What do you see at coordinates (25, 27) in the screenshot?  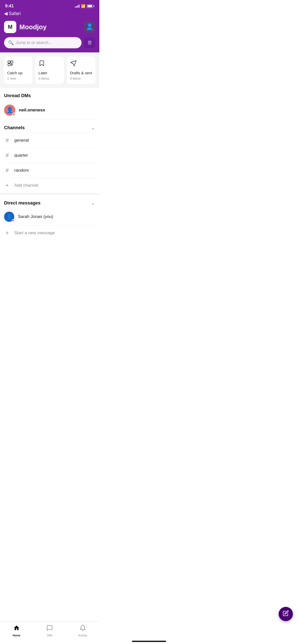 I see `app-header-left: M Moodjoy` at bounding box center [25, 27].